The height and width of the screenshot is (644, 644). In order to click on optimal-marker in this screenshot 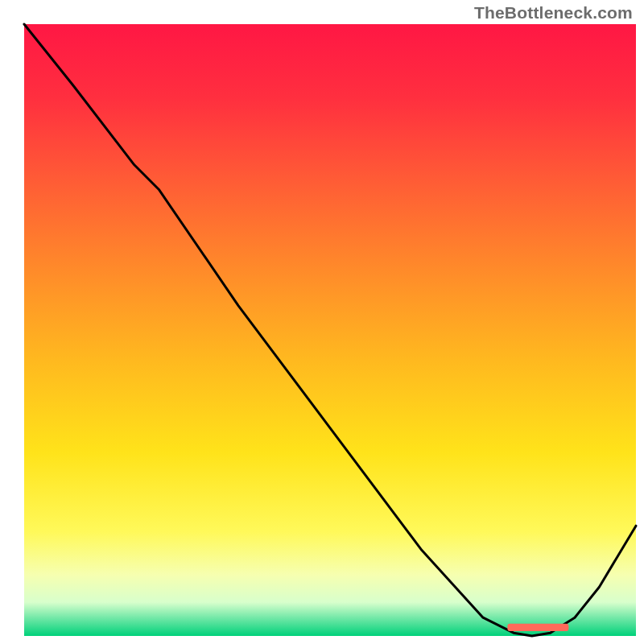, I will do `click(538, 628)`.